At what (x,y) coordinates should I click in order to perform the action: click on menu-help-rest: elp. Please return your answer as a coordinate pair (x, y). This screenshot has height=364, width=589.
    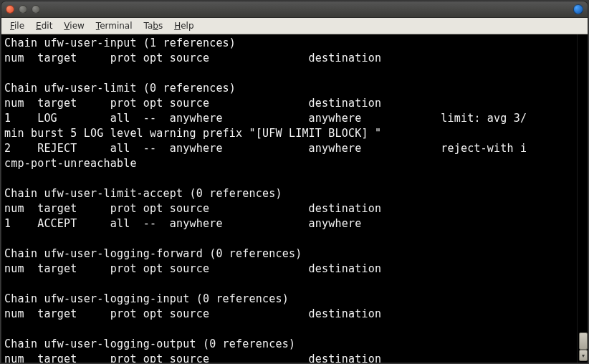
    Looking at the image, I should click on (187, 26).